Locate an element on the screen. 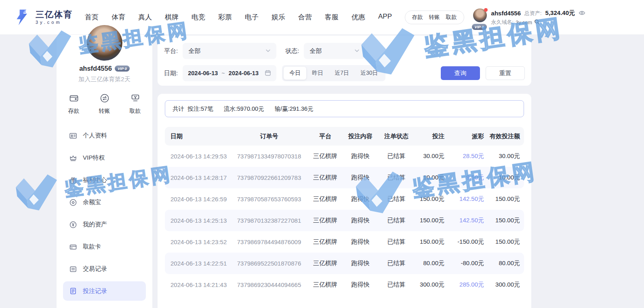 The width and height of the screenshot is (644, 308). sidebar-item-withdraw-card: 取款卡 is located at coordinates (104, 247).